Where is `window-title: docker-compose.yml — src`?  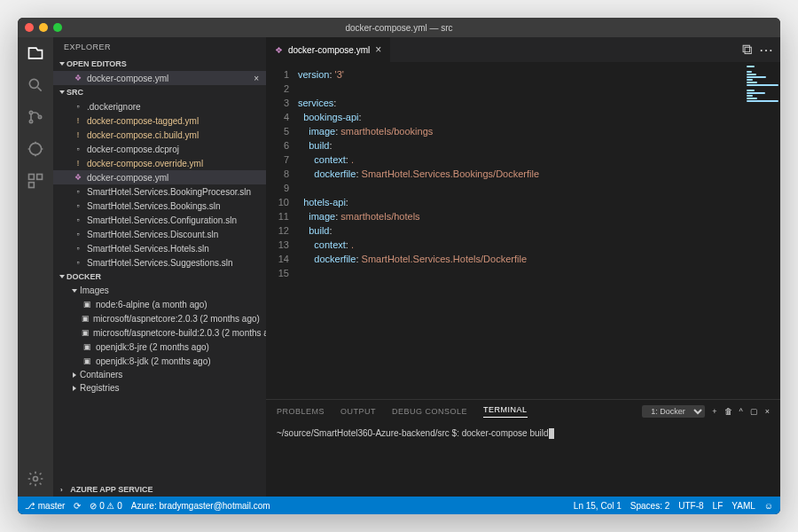 window-title: docker-compose.yml — src is located at coordinates (399, 28).